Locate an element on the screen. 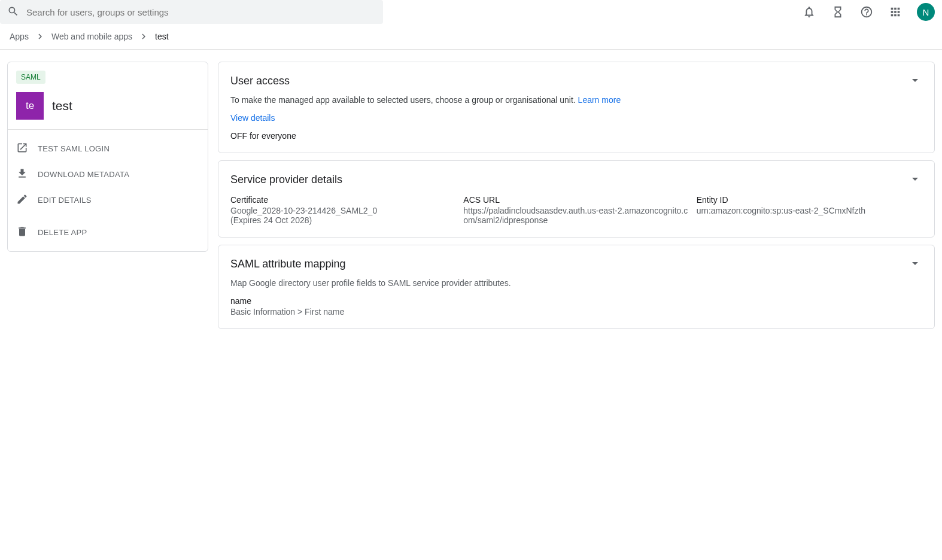 The image size is (942, 560). search-box is located at coordinates (192, 12).